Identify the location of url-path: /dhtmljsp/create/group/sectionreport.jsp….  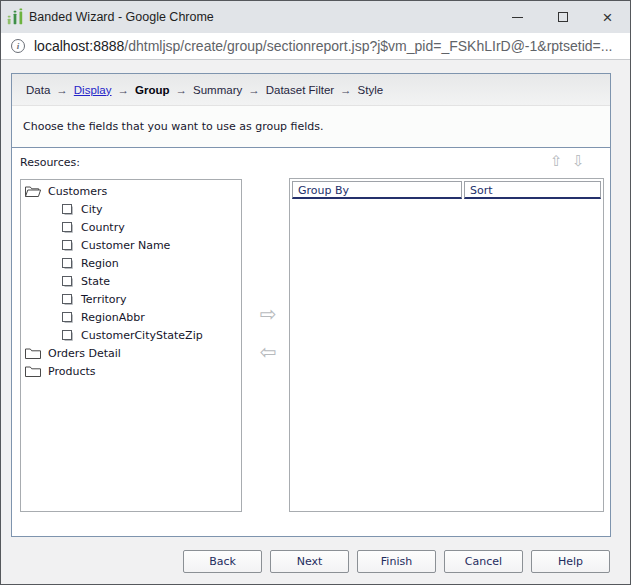
(368, 46).